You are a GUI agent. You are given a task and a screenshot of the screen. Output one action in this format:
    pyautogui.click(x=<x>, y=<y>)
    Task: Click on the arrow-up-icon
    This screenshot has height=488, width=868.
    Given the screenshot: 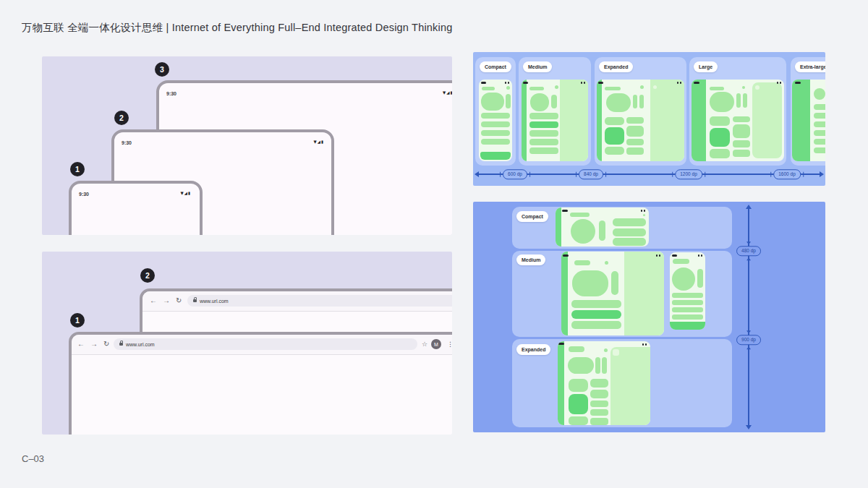 What is the action you would take?
    pyautogui.click(x=749, y=207)
    